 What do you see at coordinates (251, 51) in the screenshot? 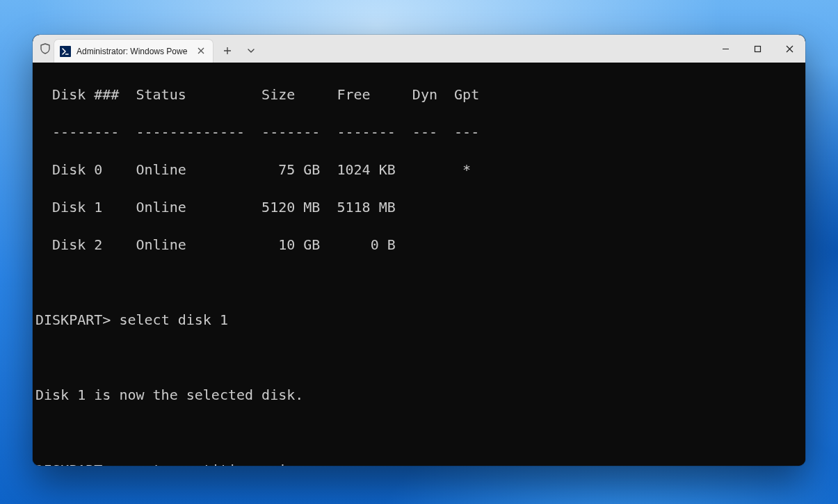
I see `tab-dropdown-button` at bounding box center [251, 51].